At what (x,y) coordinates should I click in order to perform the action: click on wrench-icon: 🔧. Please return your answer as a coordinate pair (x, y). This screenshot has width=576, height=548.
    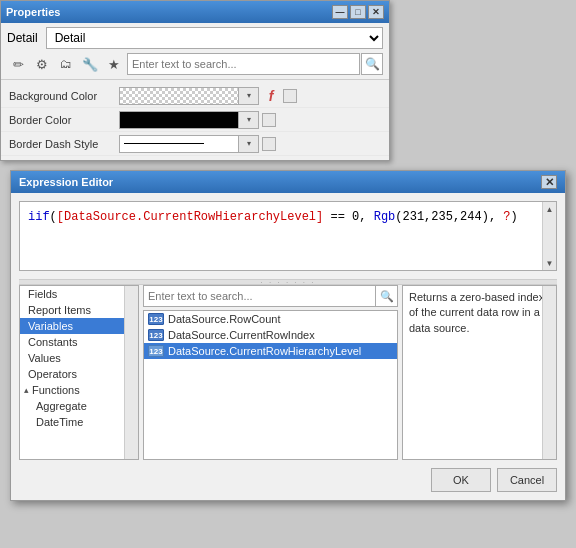
    Looking at the image, I should click on (90, 64).